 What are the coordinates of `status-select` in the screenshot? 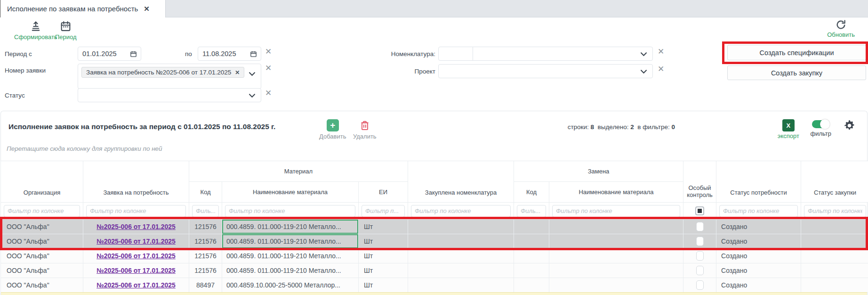 It's located at (169, 95).